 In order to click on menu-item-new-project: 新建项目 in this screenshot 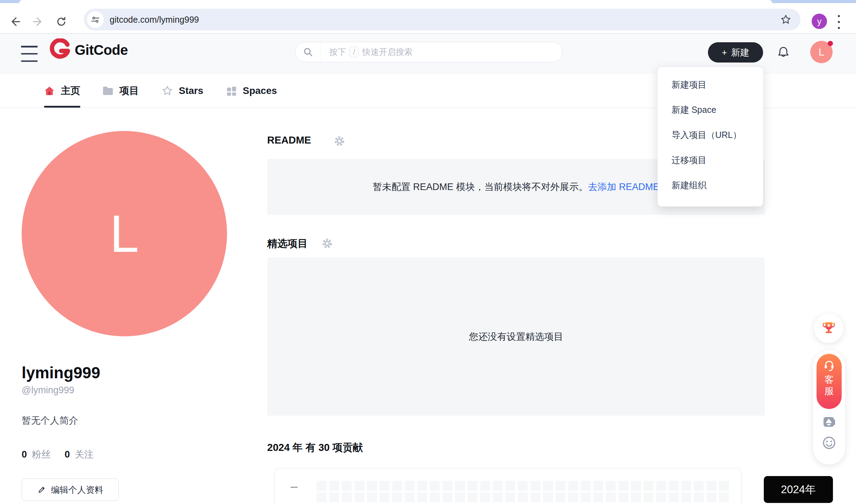, I will do `click(710, 85)`.